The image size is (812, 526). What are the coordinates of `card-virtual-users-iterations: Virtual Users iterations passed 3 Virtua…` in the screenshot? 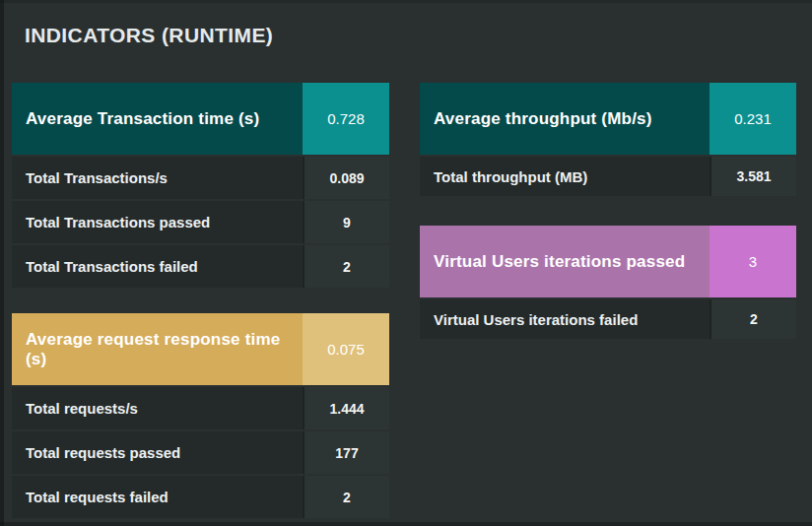 It's located at (608, 282).